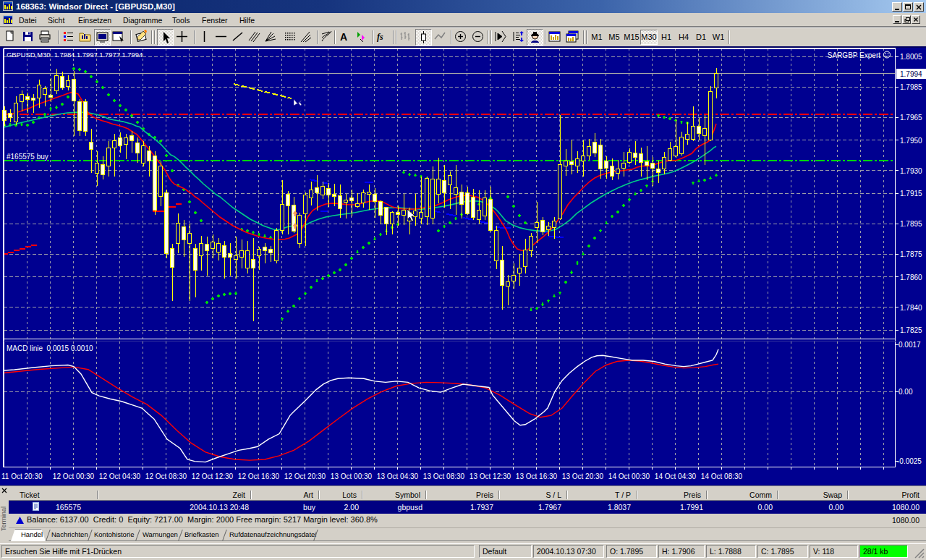 The height and width of the screenshot is (560, 926). I want to click on svg-text: 12 Oct 08:30, so click(166, 476).